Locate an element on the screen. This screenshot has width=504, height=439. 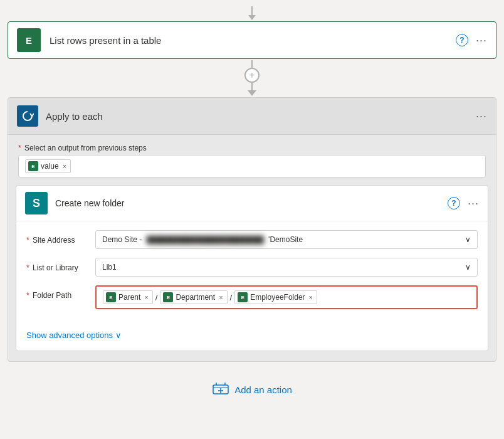
create-folder-more-button: ··· is located at coordinates (473, 203).